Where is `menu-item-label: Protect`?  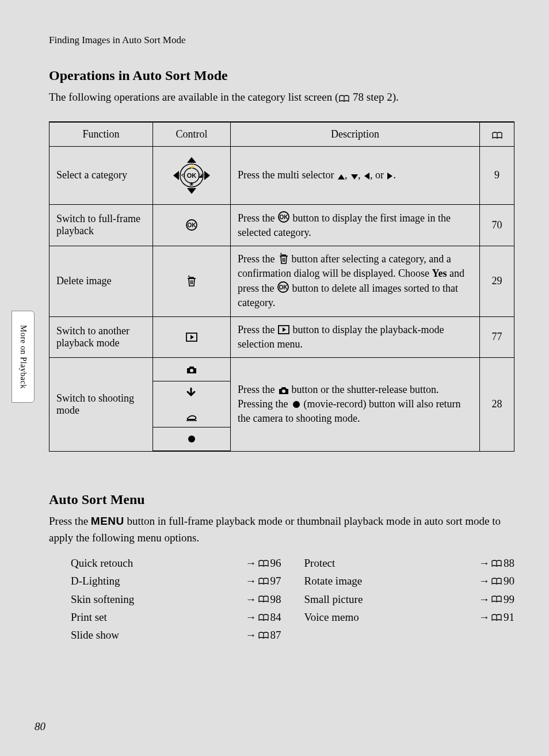
menu-item-label: Protect is located at coordinates (320, 563).